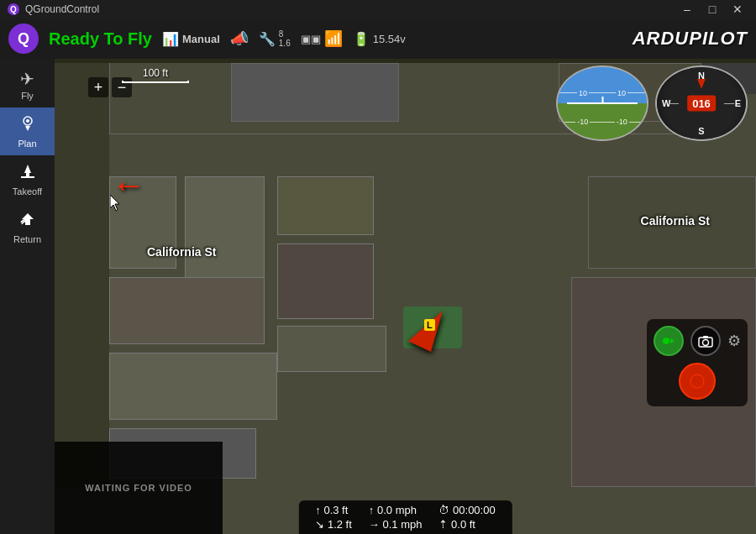 This screenshot has width=756, height=534. Describe the element at coordinates (697, 341) in the screenshot. I see `camera-top-row: ⚙` at that location.